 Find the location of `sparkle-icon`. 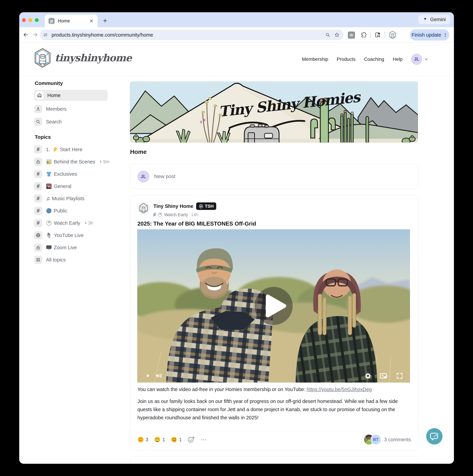

sparkle-icon is located at coordinates (425, 19).